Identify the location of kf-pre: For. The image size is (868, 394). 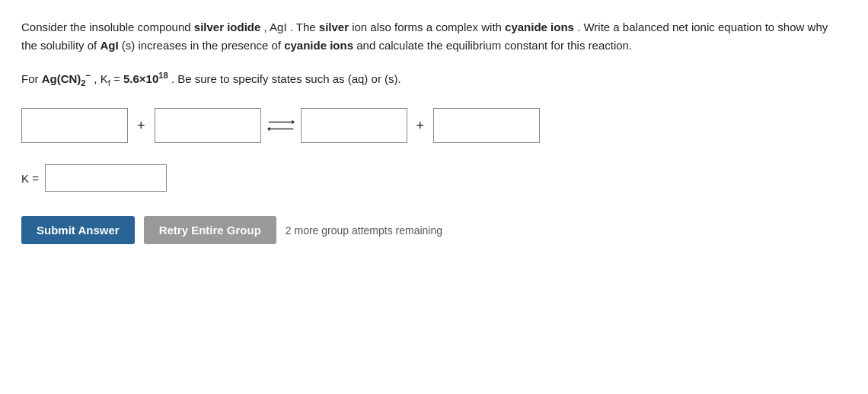
(32, 79).